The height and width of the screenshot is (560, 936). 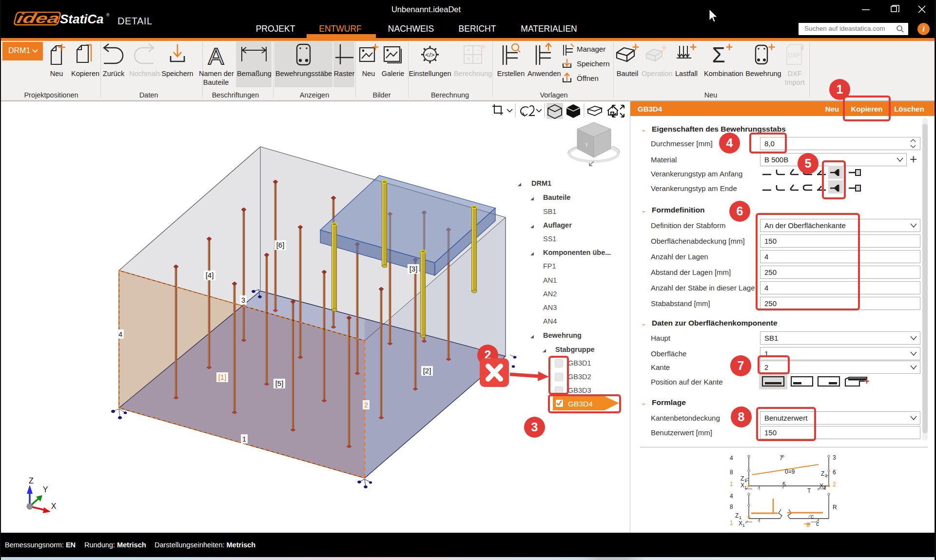 I want to click on svg-text: Speichern, so click(x=593, y=63).